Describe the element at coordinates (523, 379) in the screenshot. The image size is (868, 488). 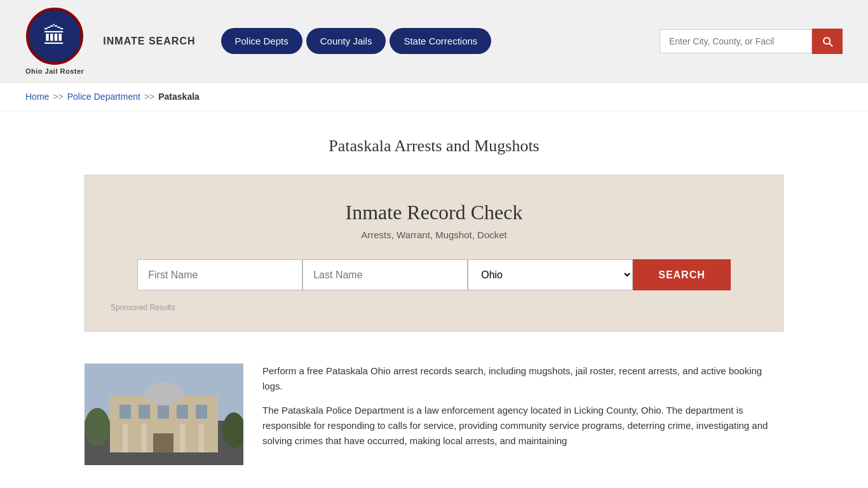
I see `content-paragraph-1: Perform a free Pataskala Ohio arrest rec…` at that location.